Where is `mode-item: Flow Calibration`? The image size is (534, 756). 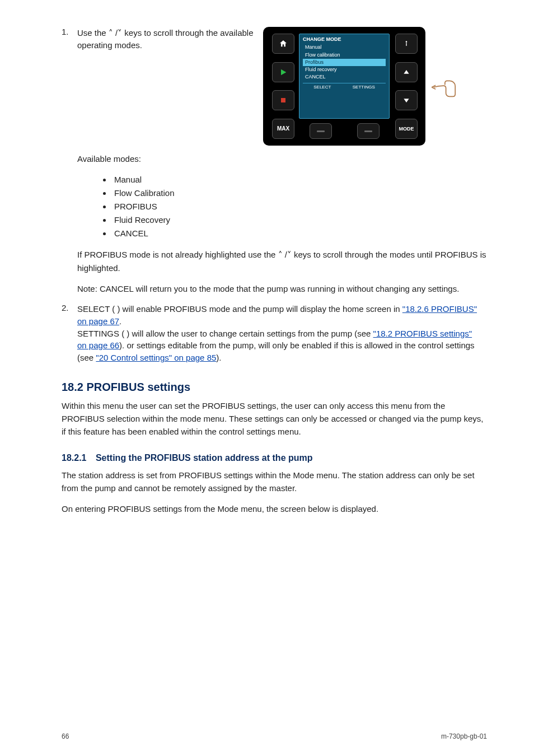
mode-item: Flow Calibration is located at coordinates (299, 193).